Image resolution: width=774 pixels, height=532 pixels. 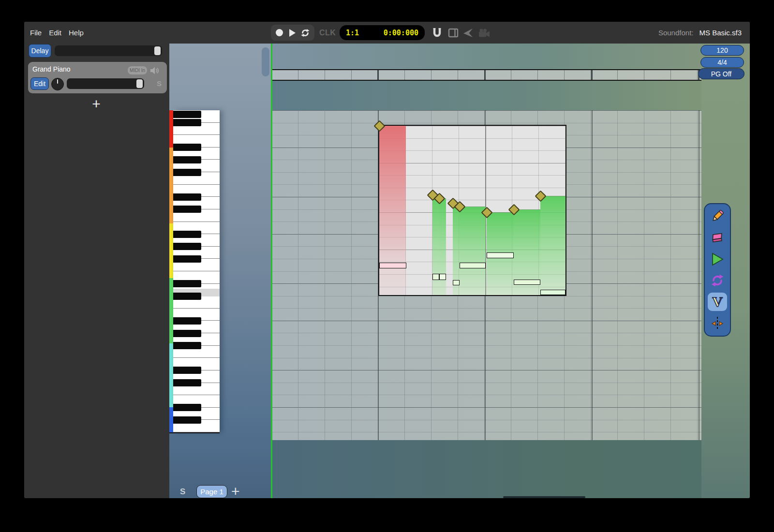 What do you see at coordinates (137, 71) in the screenshot?
I see `midi-in-badge: MIDI In` at bounding box center [137, 71].